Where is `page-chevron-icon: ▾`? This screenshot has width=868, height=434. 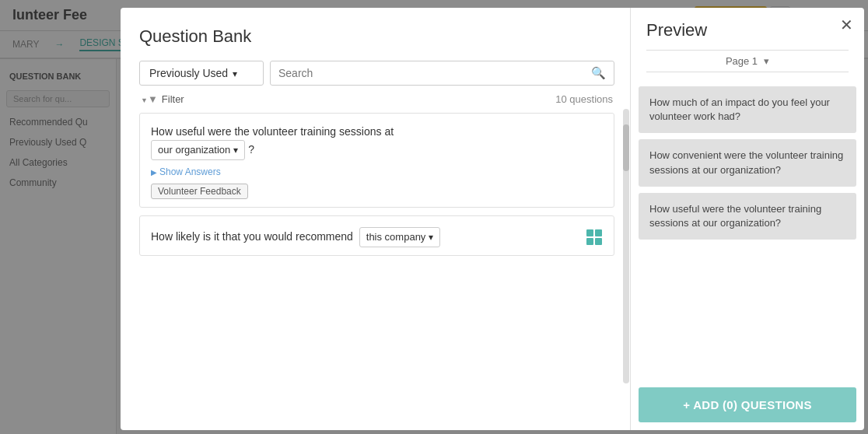 page-chevron-icon: ▾ is located at coordinates (767, 61).